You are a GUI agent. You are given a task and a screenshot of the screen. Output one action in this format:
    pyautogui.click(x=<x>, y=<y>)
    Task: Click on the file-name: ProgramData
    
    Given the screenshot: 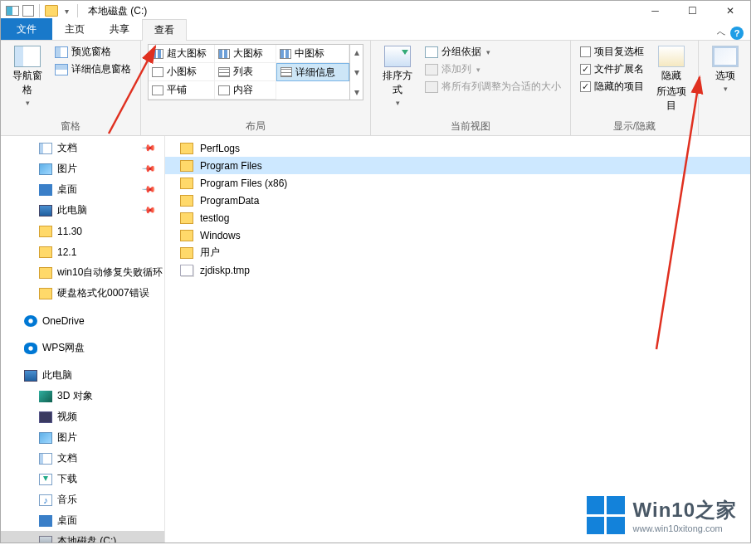 What is the action you would take?
    pyautogui.click(x=229, y=201)
    